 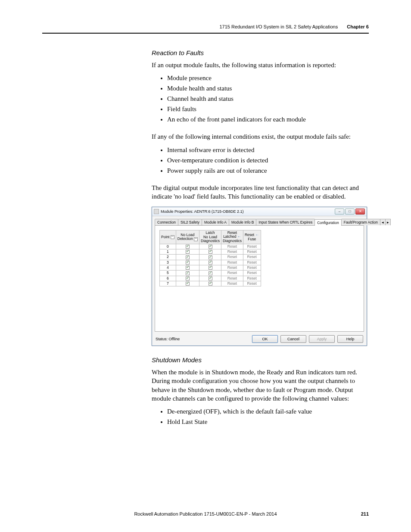 What do you see at coordinates (268, 160) in the screenshot?
I see `list-failsafe-conditions: Internal software error is detected Over…` at bounding box center [268, 160].